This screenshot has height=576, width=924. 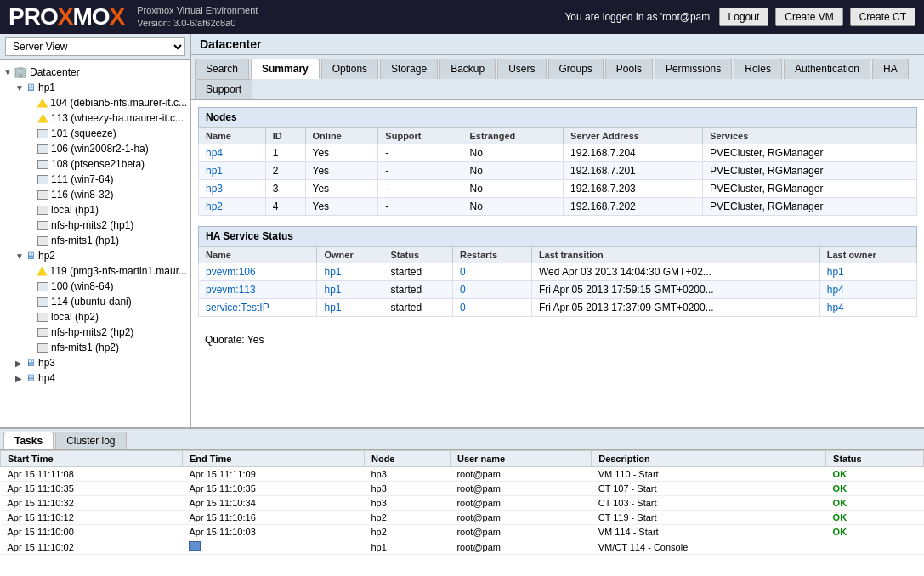 I want to click on tree-item-label: Datacenter, so click(x=54, y=72).